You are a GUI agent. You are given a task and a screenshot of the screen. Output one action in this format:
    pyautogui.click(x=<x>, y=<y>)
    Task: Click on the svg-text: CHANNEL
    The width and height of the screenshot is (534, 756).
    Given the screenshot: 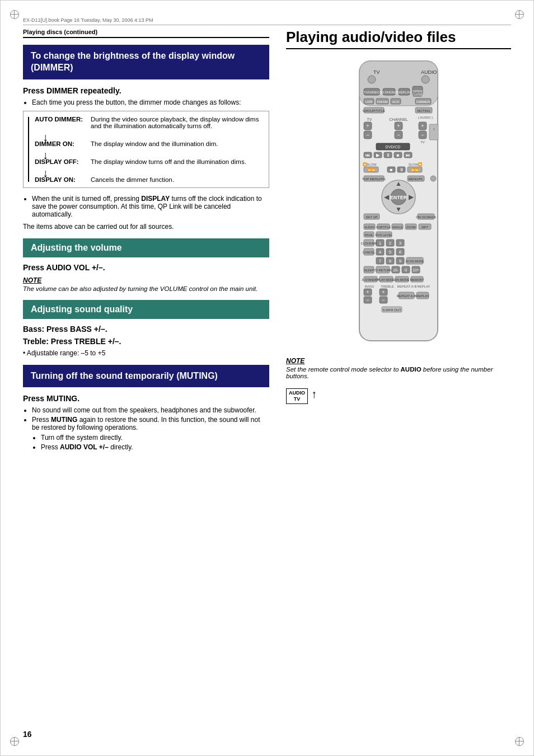 What is the action you would take?
    pyautogui.click(x=399, y=120)
    